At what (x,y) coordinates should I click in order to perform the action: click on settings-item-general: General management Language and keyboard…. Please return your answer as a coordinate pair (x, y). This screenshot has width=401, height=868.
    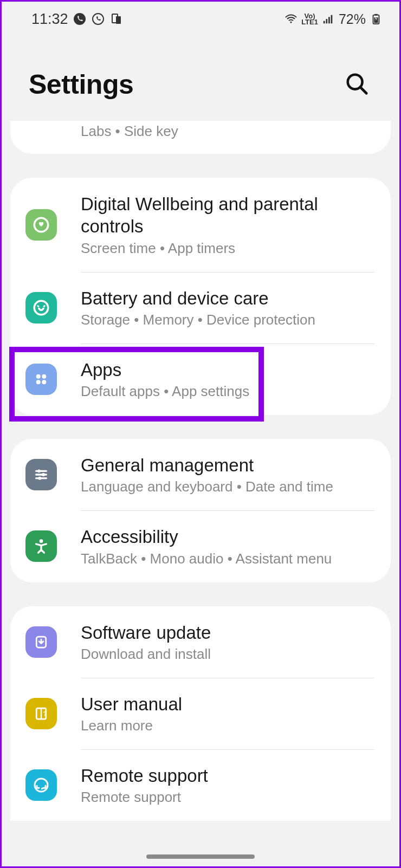
    Looking at the image, I should click on (200, 475).